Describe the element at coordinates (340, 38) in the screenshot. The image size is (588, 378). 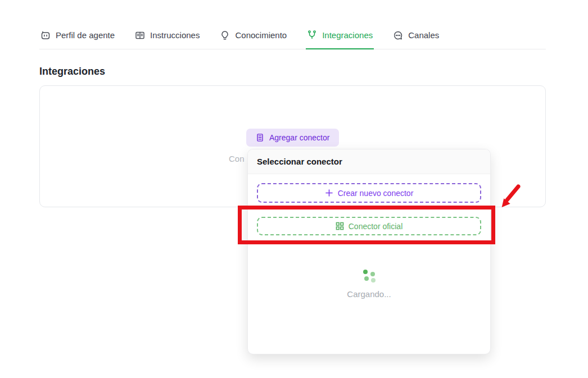
I see `tab-integraciones: Integraciones` at that location.